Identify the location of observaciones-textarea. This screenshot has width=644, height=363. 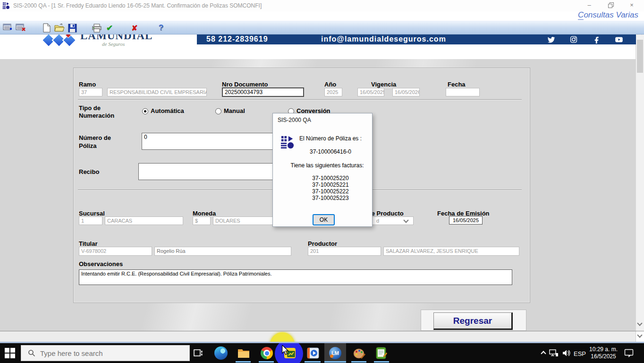
(296, 277).